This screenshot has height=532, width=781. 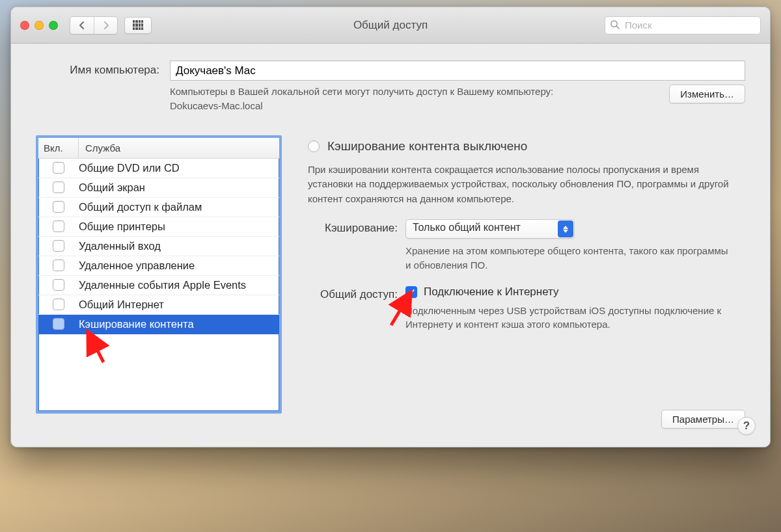 What do you see at coordinates (39, 25) in the screenshot?
I see `minimize-icon` at bounding box center [39, 25].